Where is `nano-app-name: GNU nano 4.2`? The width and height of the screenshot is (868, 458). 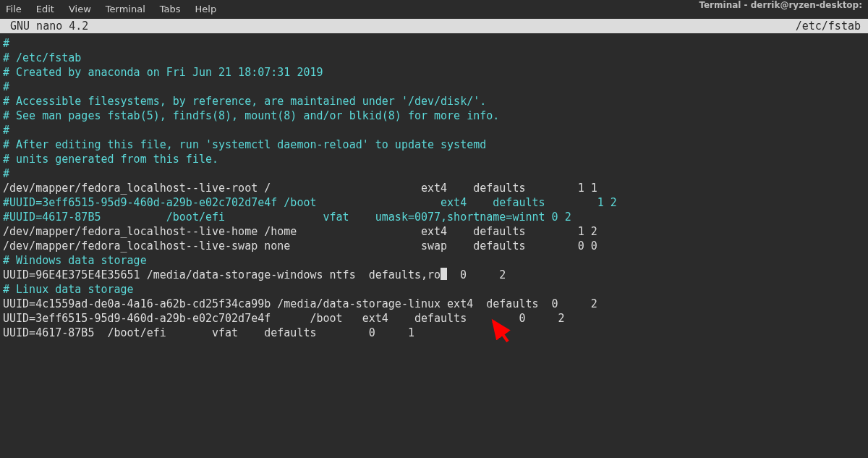 nano-app-name: GNU nano 4.2 is located at coordinates (44, 26).